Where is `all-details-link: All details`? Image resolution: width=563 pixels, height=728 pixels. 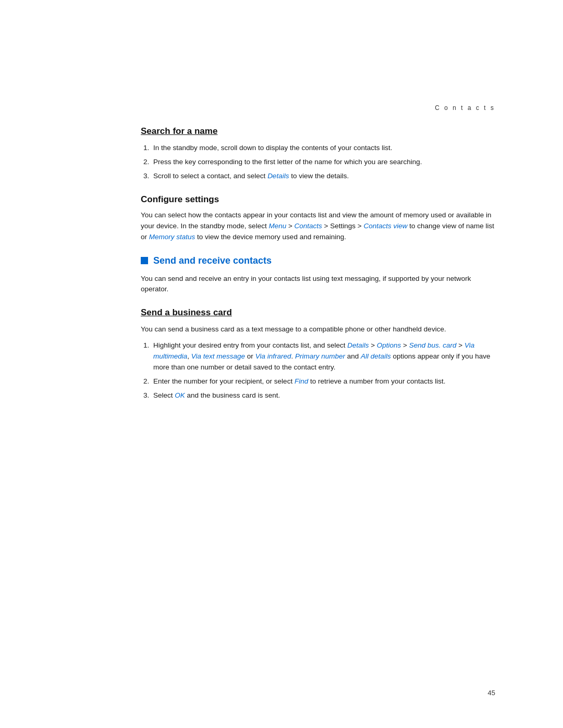 all-details-link: All details is located at coordinates (376, 356).